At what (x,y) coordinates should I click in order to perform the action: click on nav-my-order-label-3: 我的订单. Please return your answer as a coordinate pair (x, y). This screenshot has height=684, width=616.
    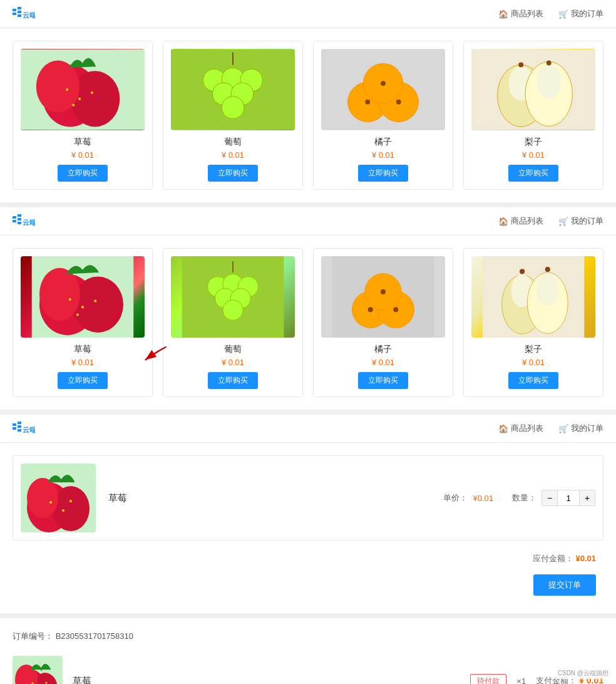
    Looking at the image, I should click on (587, 428).